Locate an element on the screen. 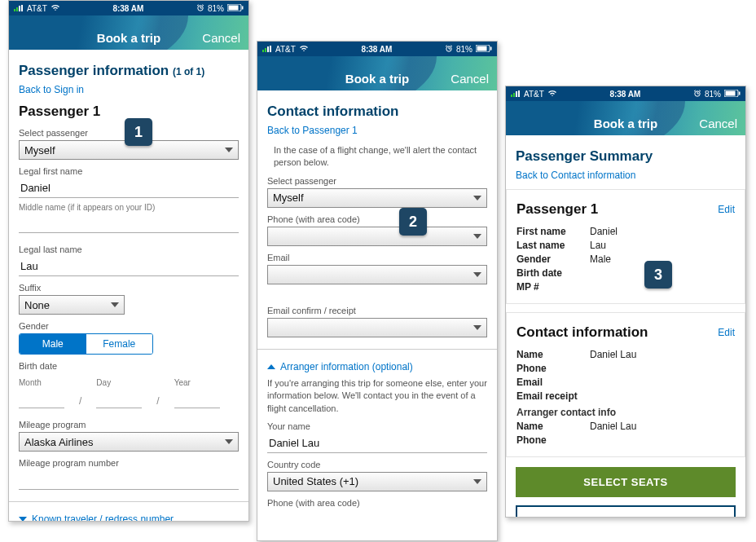 The height and width of the screenshot is (542, 756). email-confirm-select is located at coordinates (377, 328).